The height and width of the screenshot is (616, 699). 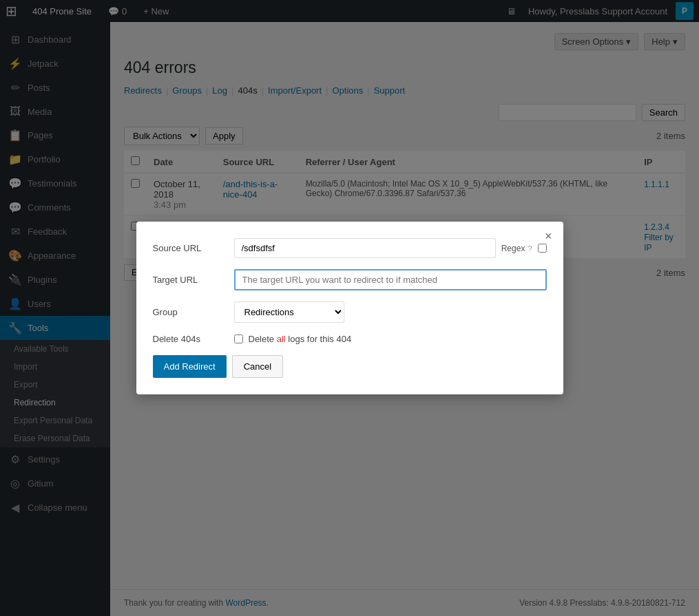 What do you see at coordinates (289, 312) in the screenshot?
I see `group-select: Redirections` at bounding box center [289, 312].